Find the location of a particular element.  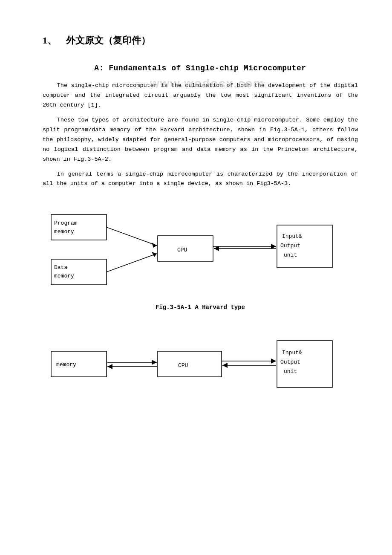

section-title-text: 外文原文（复印件） is located at coordinates (108, 40).